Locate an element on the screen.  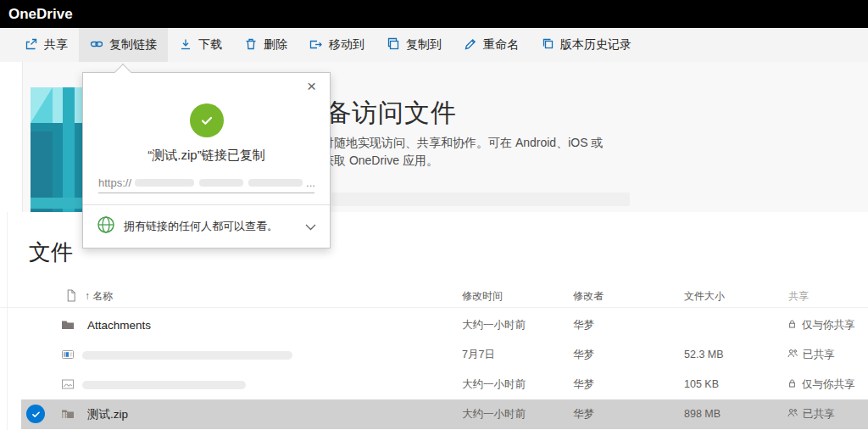
copy-link-label: 复制链接 is located at coordinates (133, 45).